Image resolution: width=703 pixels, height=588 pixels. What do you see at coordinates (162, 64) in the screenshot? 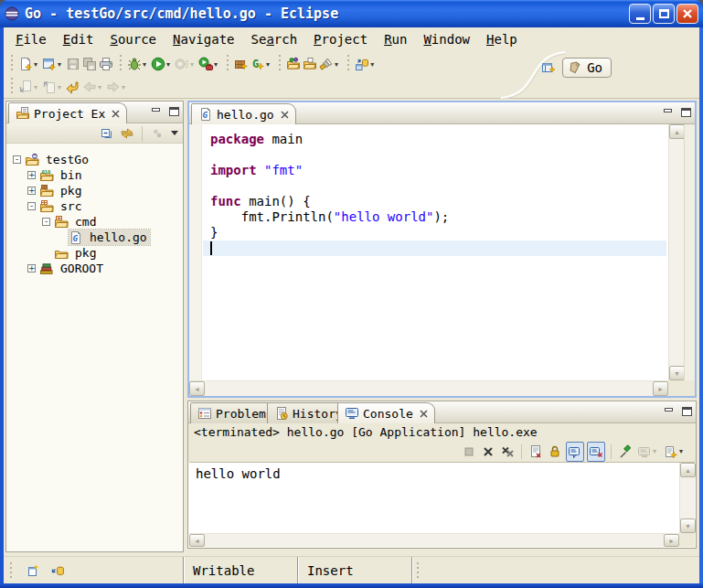
I see `run-button: ▾` at bounding box center [162, 64].